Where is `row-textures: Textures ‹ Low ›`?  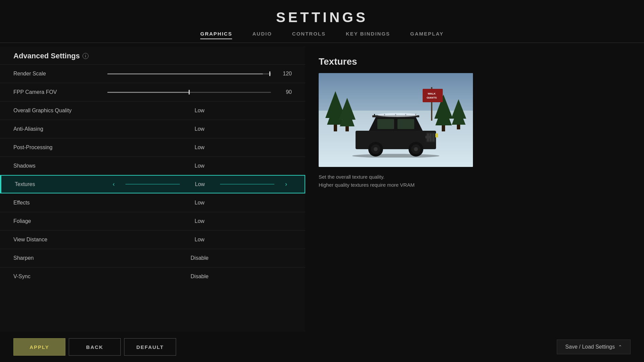
row-textures: Textures ‹ Low › is located at coordinates (153, 184).